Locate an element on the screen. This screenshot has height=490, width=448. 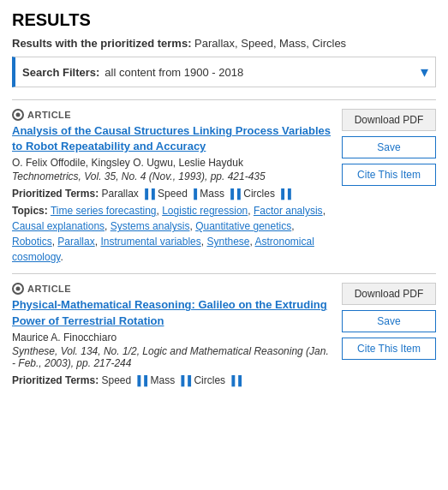
article-type-line-1: ARTICLE is located at coordinates (173, 115).